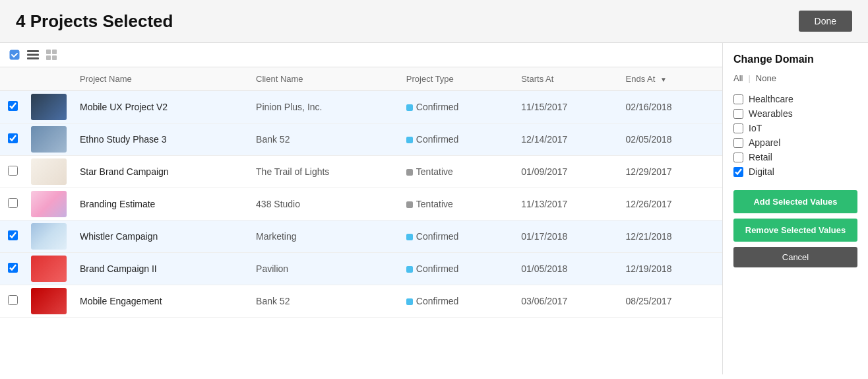 Image resolution: width=868 pixels, height=379 pixels. Describe the element at coordinates (739, 99) in the screenshot. I see `domain-checkbox-healthcare` at that location.